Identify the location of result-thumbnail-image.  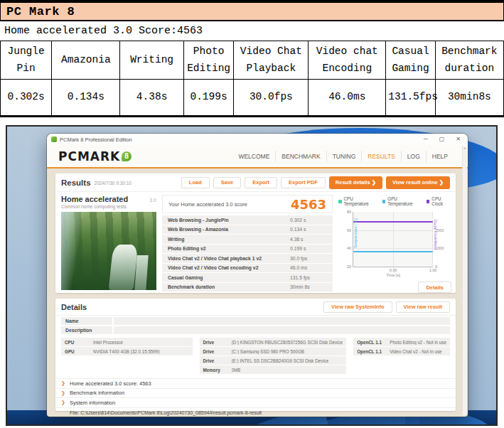
(109, 251).